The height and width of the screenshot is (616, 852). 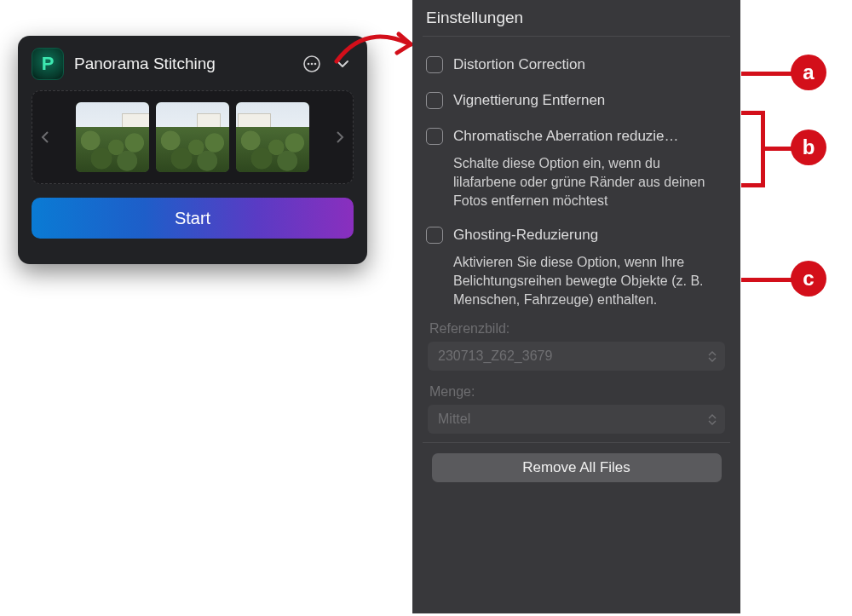 I want to click on option-label: Chromatische Aberration reduzie…, so click(x=566, y=136).